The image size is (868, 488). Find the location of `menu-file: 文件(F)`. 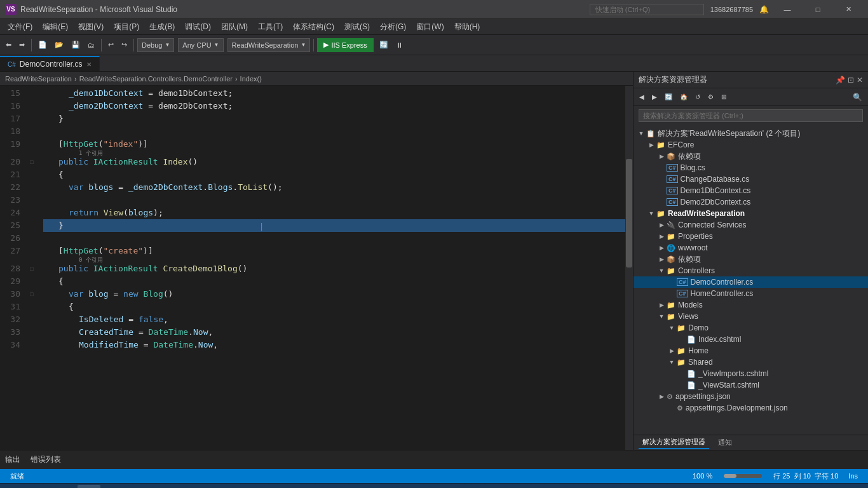

menu-file: 文件(F) is located at coordinates (20, 27).